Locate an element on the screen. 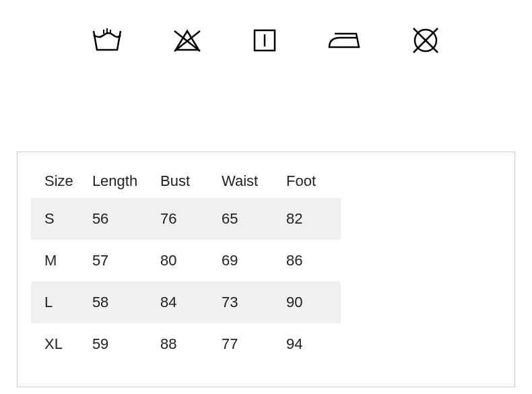 This screenshot has width=532, height=394. header-length: Length is located at coordinates (120, 181).